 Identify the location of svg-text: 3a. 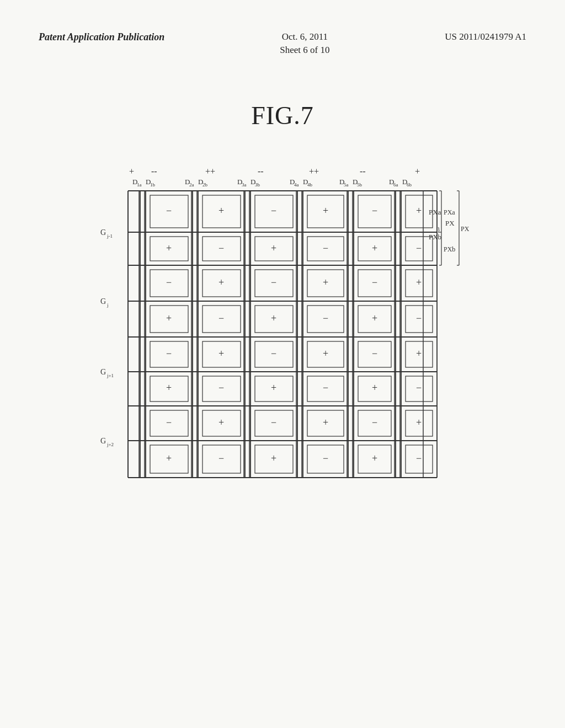
(244, 185).